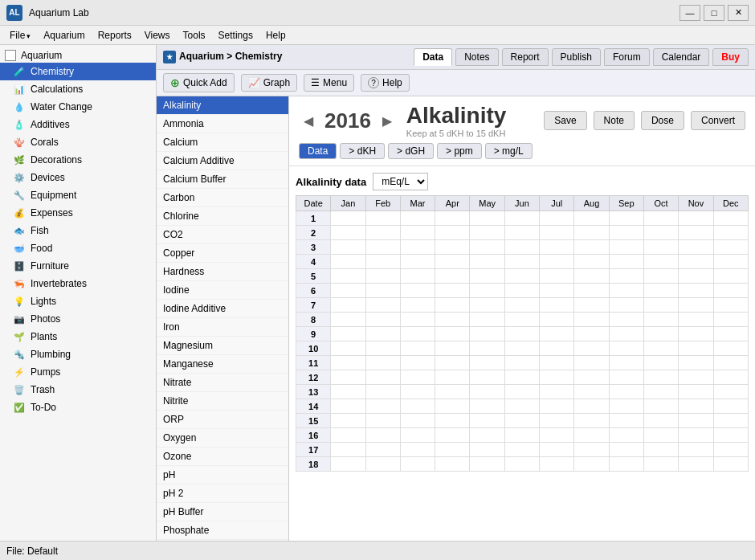 This screenshot has width=755, height=560. I want to click on chem-item-ph-2: pH 2, so click(222, 493).